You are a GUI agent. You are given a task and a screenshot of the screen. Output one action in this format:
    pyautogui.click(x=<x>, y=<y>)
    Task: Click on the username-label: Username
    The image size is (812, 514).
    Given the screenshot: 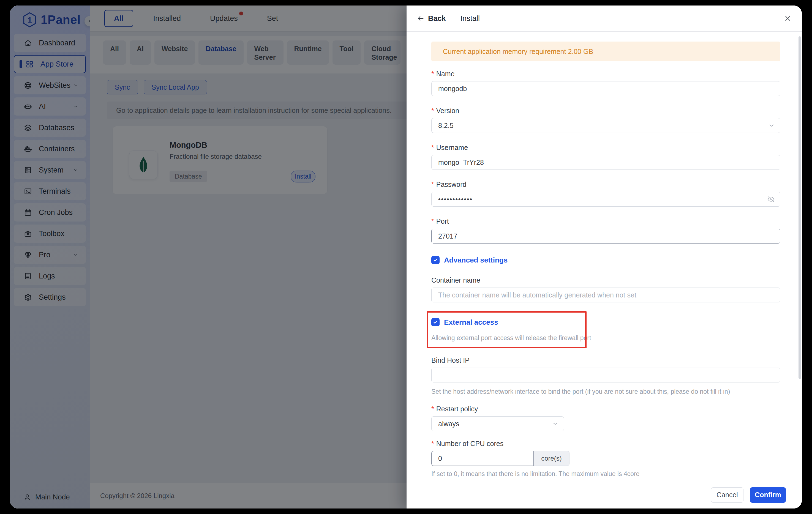 What is the action you would take?
    pyautogui.click(x=452, y=148)
    